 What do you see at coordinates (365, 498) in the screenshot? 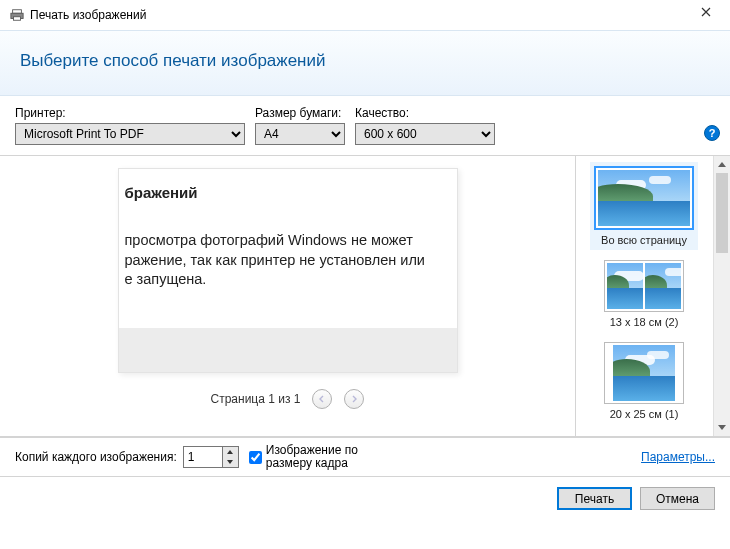
I see `footer: Печать Отмена` at bounding box center [365, 498].